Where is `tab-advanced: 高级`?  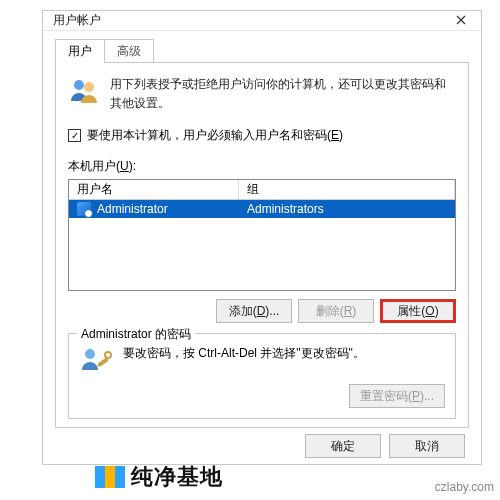
tab-advanced: 高级 is located at coordinates (129, 51).